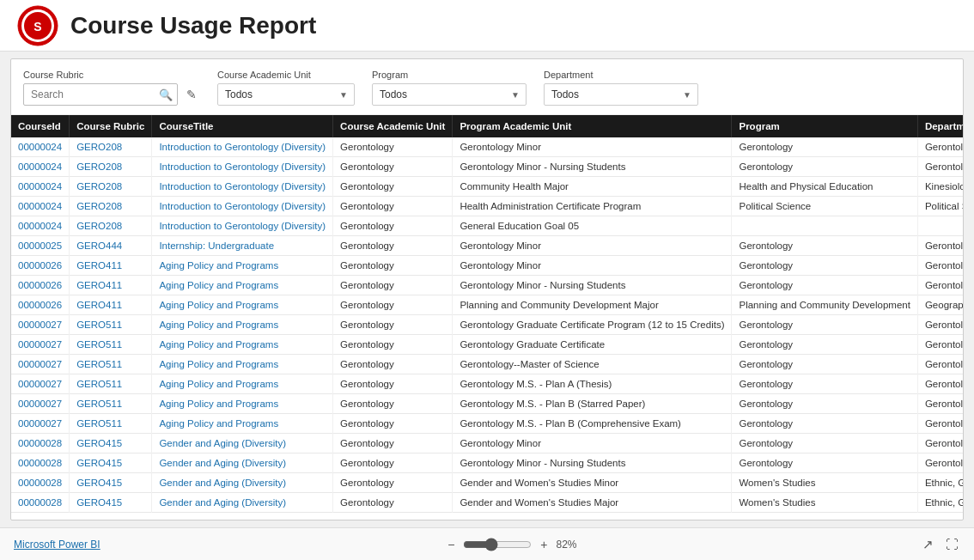 This screenshot has width=974, height=560. What do you see at coordinates (111, 246) in the screenshot?
I see `table-cell: GERO444` at bounding box center [111, 246].